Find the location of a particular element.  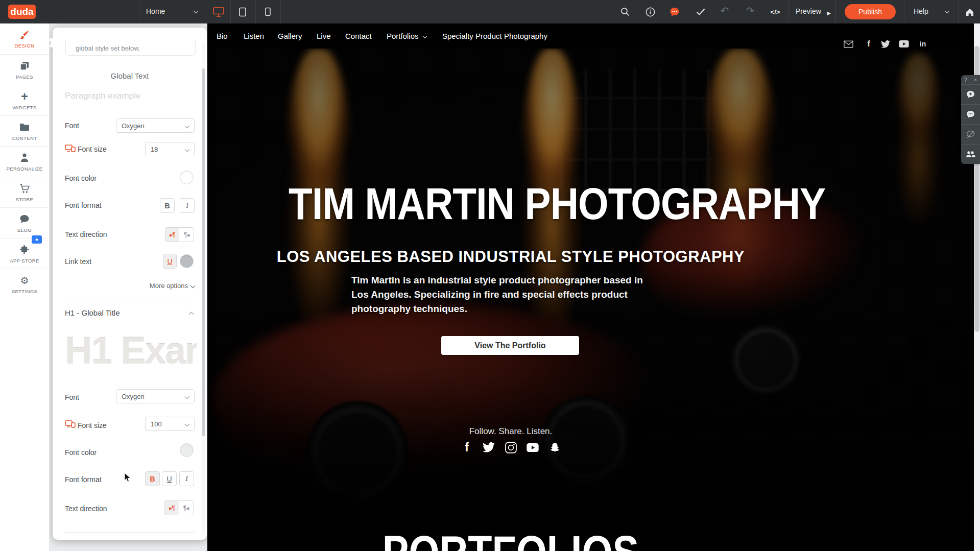

linkedin-icon: in is located at coordinates (923, 44).